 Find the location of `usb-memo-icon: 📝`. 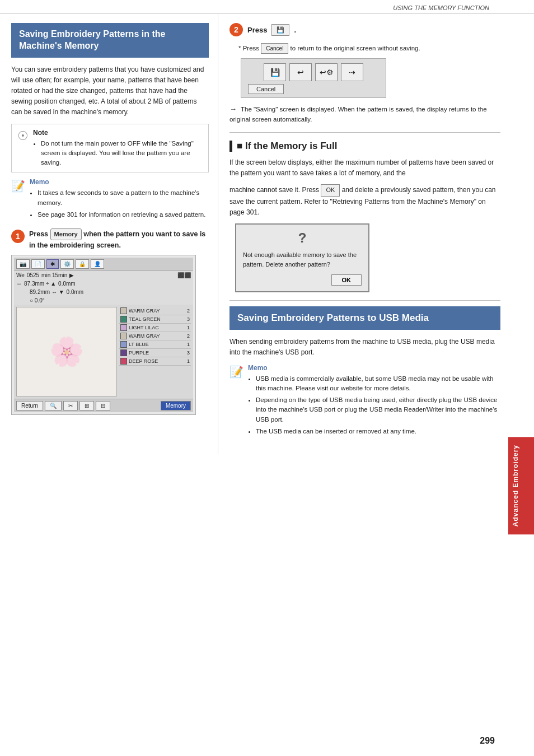

usb-memo-icon: 📝 is located at coordinates (236, 372).